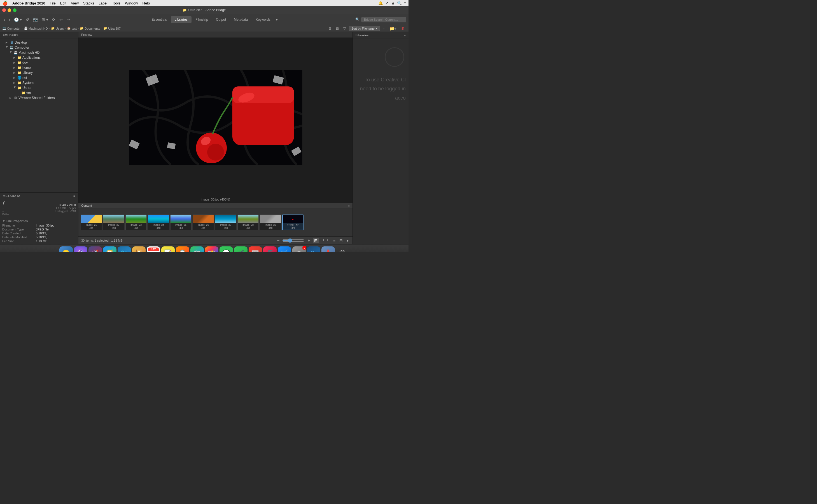 Image resolution: width=817 pixels, height=504 pixels. Describe the element at coordinates (241, 249) in the screenshot. I see `dock-facetime: 📹` at that location.